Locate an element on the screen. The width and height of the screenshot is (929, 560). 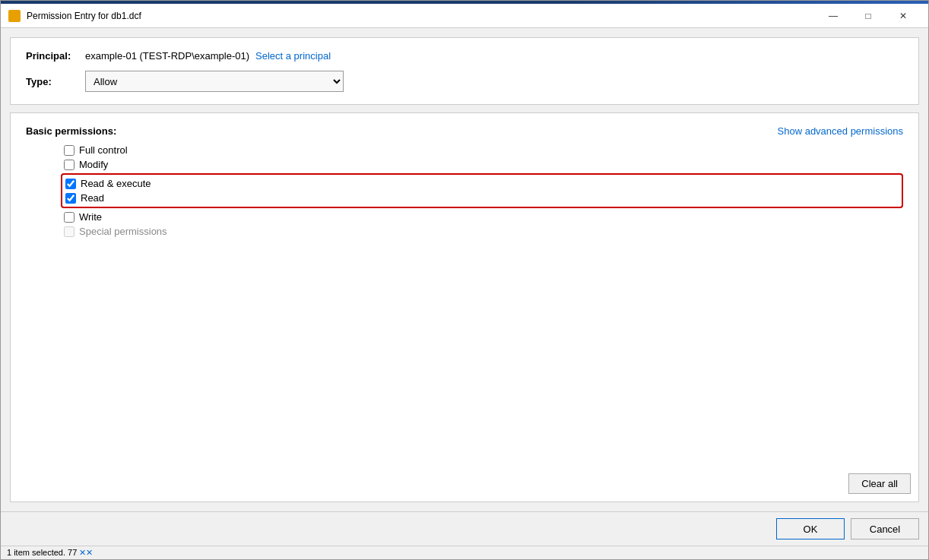
checkbox-read is located at coordinates (71, 198).